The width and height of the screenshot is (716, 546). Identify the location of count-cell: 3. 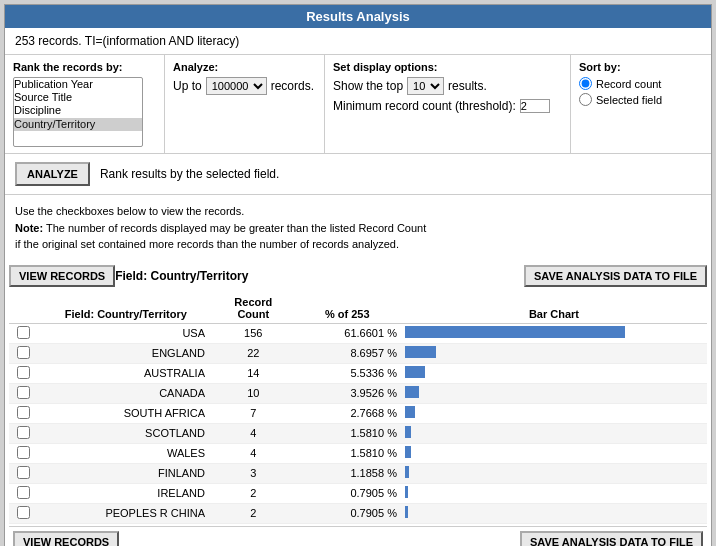
(254, 473).